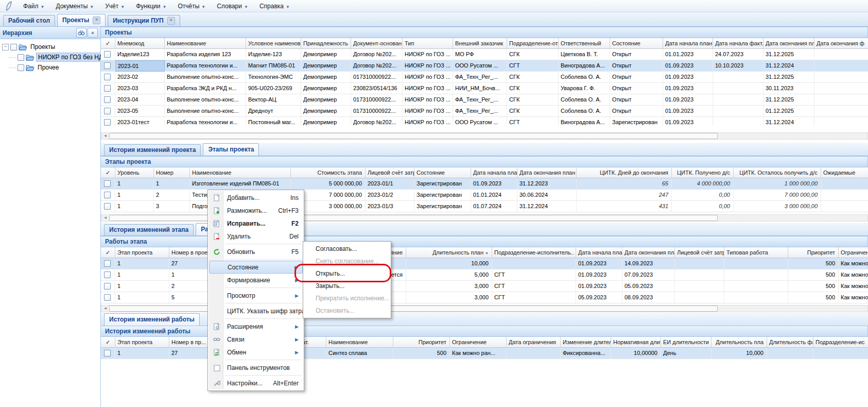 Image resolution: width=868 pixels, height=407 pixels. What do you see at coordinates (738, 43) in the screenshot?
I see `column-header-Дата начала факт.: Дата начала факт.` at bounding box center [738, 43].